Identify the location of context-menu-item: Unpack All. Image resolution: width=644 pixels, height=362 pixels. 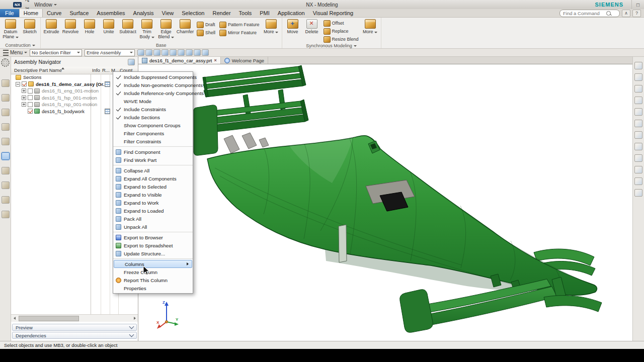
(153, 227).